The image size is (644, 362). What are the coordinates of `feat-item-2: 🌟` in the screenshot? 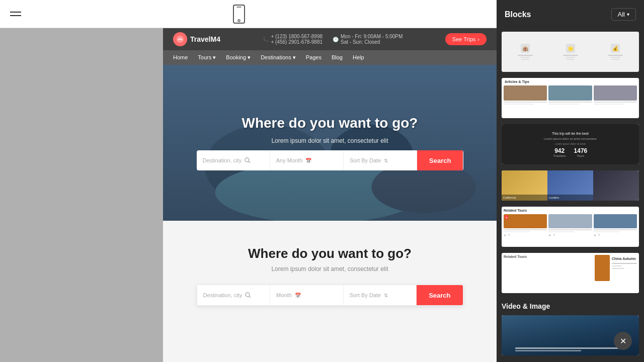 It's located at (571, 52).